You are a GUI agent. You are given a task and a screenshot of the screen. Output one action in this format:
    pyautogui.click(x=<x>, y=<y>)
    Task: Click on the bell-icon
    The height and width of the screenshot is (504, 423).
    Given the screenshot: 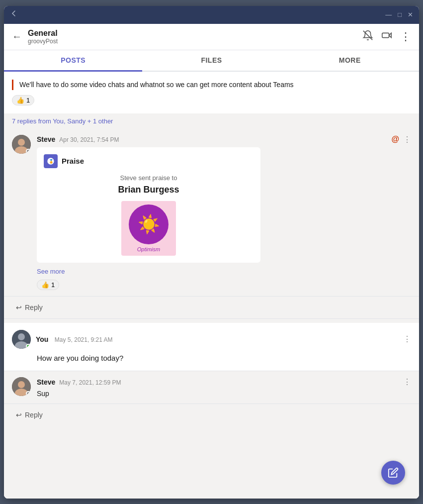 What is the action you would take?
    pyautogui.click(x=368, y=37)
    